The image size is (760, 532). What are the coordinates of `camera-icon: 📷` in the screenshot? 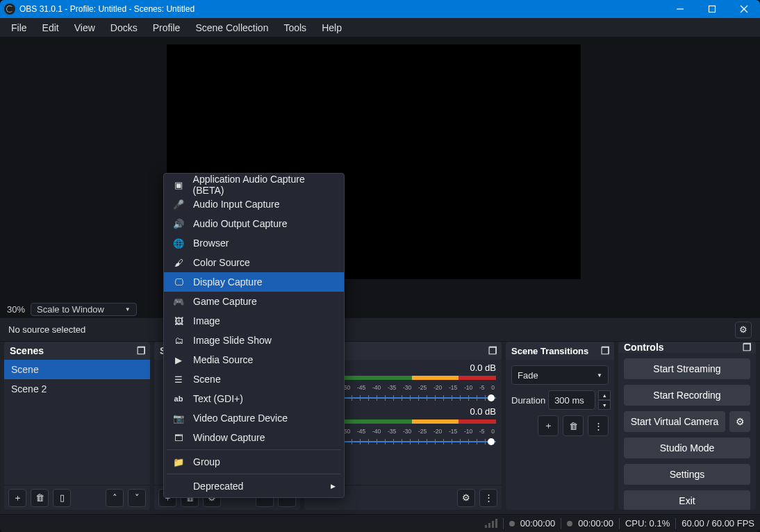 It's located at (179, 418).